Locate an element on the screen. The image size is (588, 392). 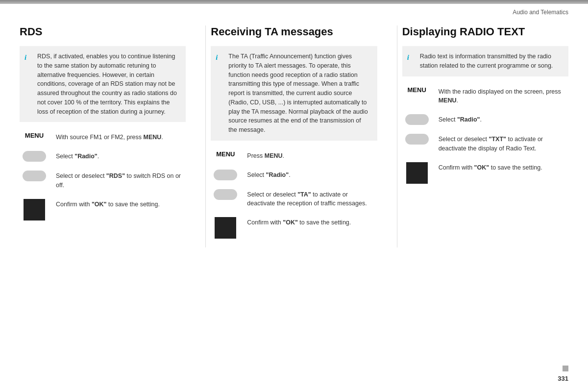
rds-step1-text: With source FM1 or FM2, press MENU. is located at coordinates (110, 137).